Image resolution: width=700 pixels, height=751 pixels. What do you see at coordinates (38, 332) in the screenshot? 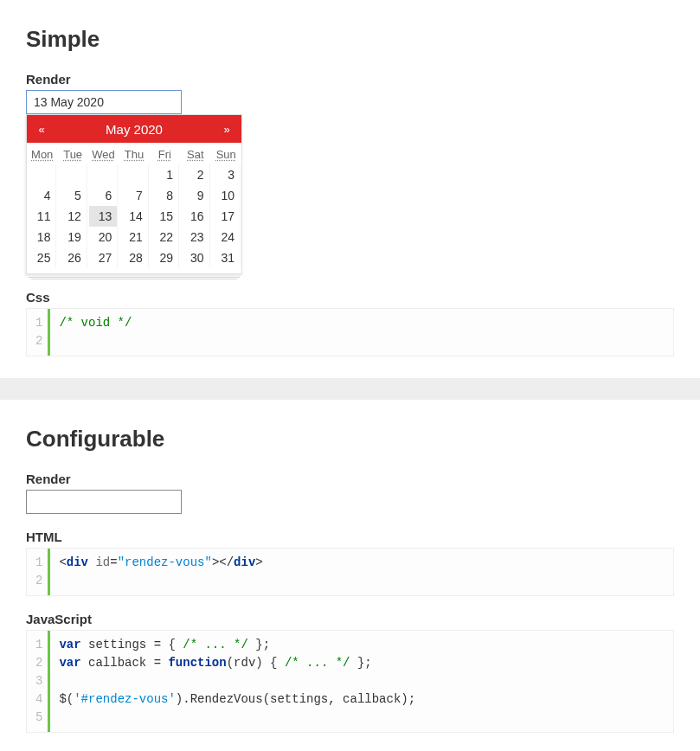
I see `css-code-gutter: 1 2` at bounding box center [38, 332].